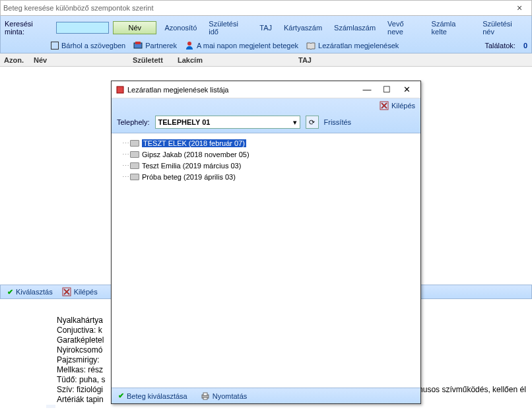 This screenshot has height=410, width=532. What do you see at coordinates (338, 122) in the screenshot?
I see `refresh-link: Frissítés` at bounding box center [338, 122].